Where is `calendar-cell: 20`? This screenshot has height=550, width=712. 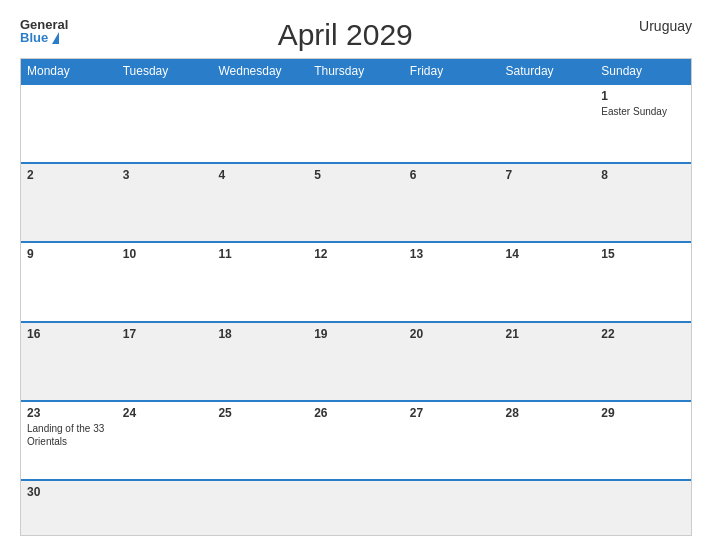
calendar-cell: 20 is located at coordinates (452, 362).